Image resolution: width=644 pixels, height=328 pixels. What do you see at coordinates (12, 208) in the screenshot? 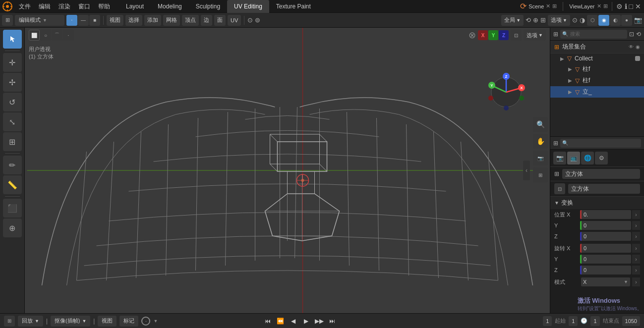
I see `add-cube-tool: ⬛` at bounding box center [12, 208].